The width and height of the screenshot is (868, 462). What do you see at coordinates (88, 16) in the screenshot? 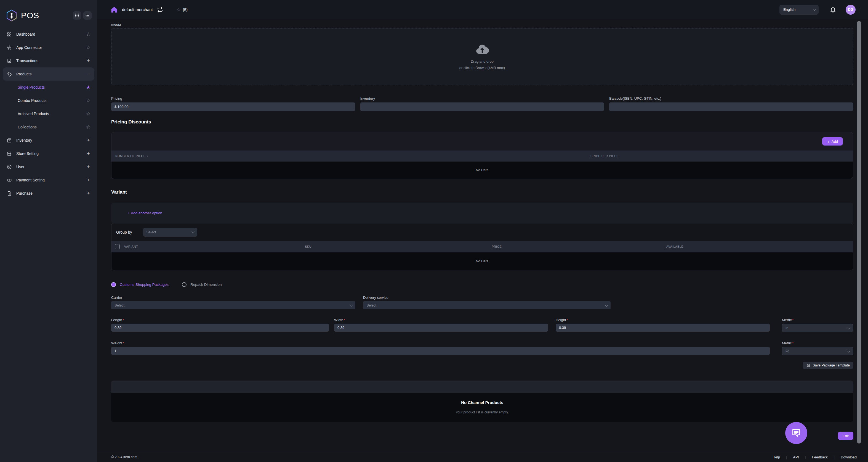
I see `collapse-sidebar-button` at bounding box center [88, 16].